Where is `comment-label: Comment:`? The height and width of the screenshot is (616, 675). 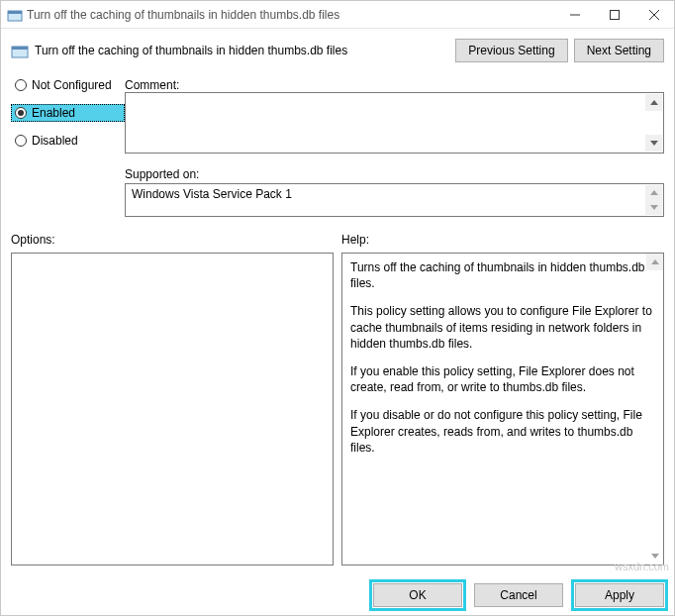
comment-label: Comment: is located at coordinates (394, 83).